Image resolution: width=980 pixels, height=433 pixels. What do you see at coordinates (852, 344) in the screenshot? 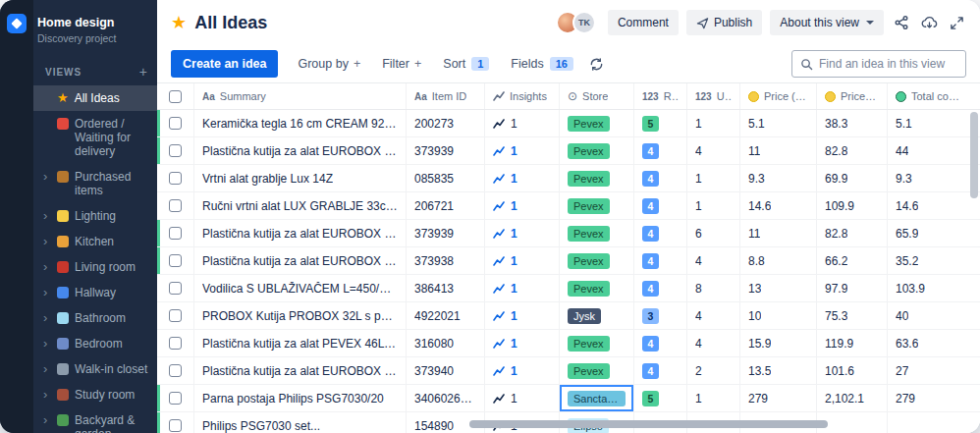
I see `price-hrk-cell: 119.9` at bounding box center [852, 344].